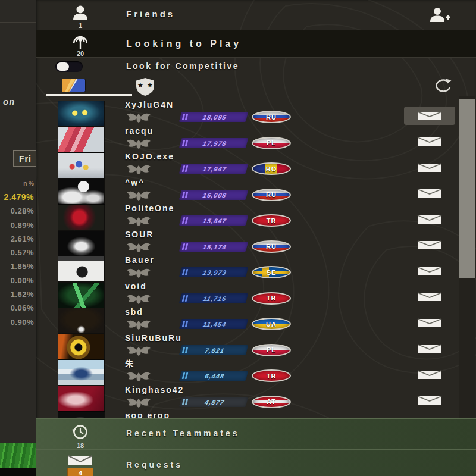  I want to click on premier-rating-value: 15,174, so click(218, 246).